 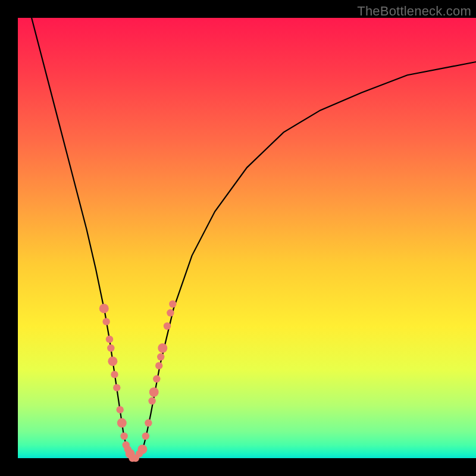 I want to click on marker-group, so click(x=138, y=381).